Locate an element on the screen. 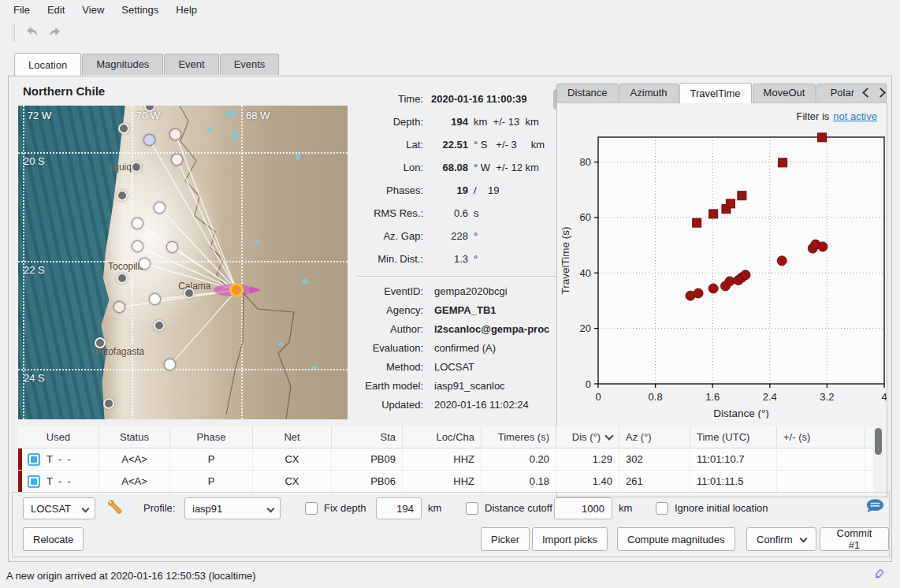  tab-events: Events is located at coordinates (250, 65).